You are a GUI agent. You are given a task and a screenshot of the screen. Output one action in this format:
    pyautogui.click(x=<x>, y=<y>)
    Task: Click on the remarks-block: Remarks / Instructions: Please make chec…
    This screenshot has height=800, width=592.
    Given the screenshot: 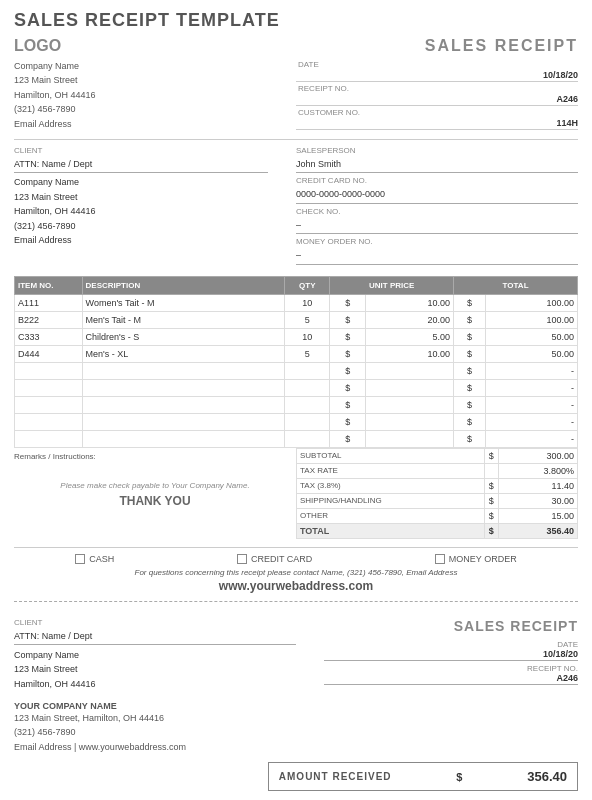 What is the action you would take?
    pyautogui.click(x=155, y=494)
    